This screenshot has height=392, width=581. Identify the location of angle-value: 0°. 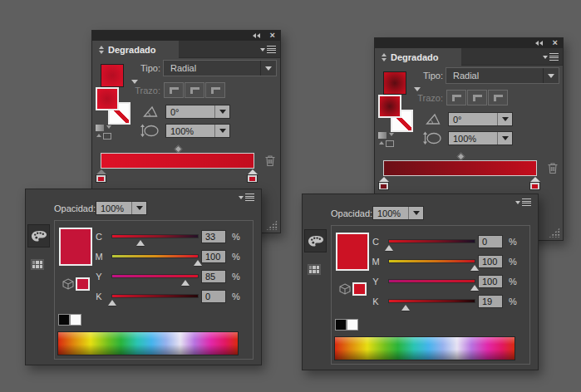
(190, 112).